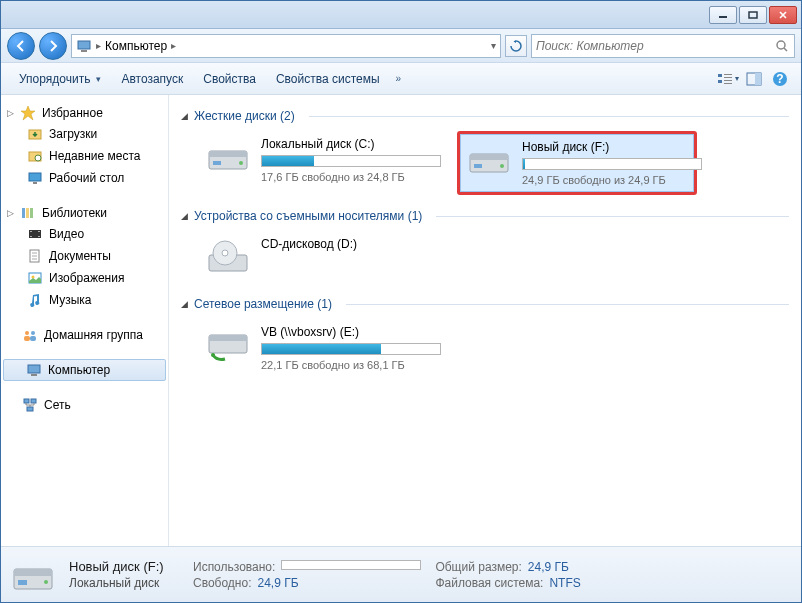 This screenshot has height=603, width=802. Describe the element at coordinates (35, 178) in the screenshot. I see `desktop-icon` at that location.